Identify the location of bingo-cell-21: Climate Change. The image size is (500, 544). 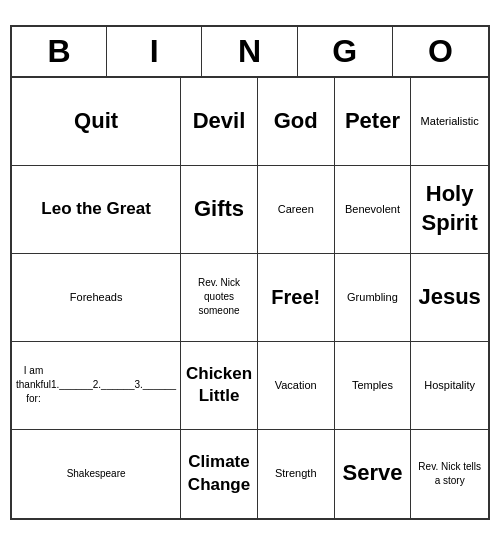
(220, 474).